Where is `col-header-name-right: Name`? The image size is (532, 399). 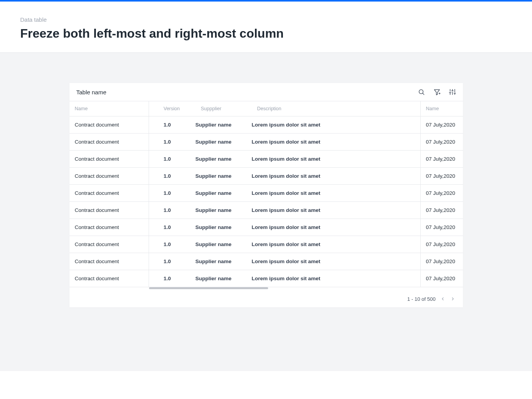
col-header-name-right: Name is located at coordinates (442, 109).